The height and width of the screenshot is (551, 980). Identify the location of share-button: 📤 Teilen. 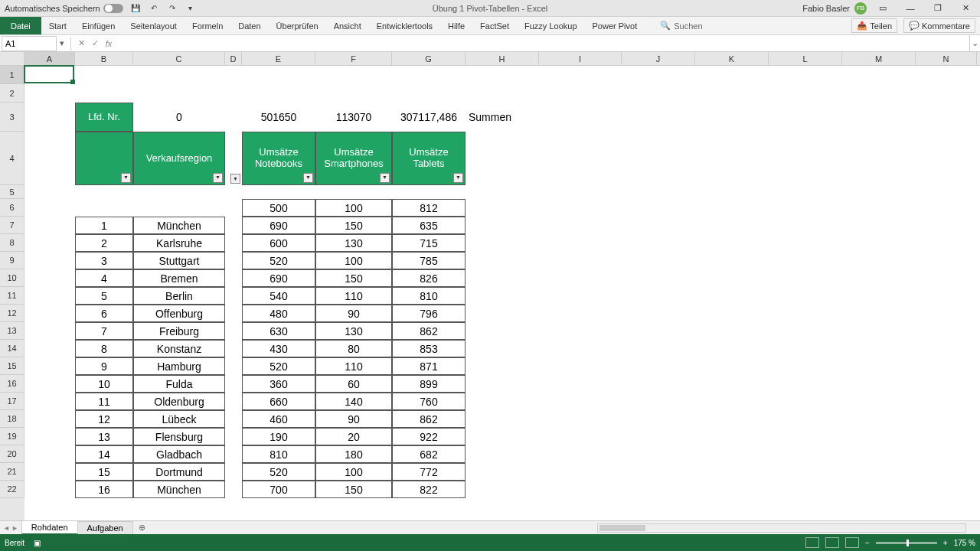
(874, 26).